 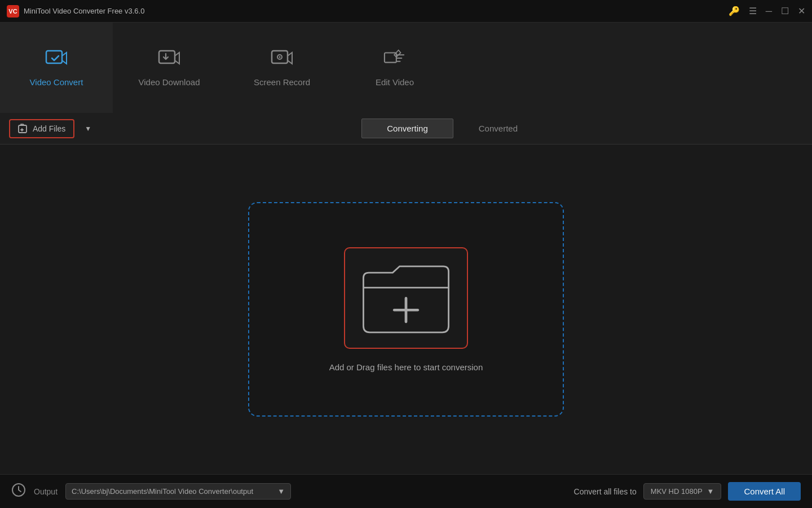 What do you see at coordinates (734, 11) in the screenshot?
I see `key-icon: 🔑` at bounding box center [734, 11].